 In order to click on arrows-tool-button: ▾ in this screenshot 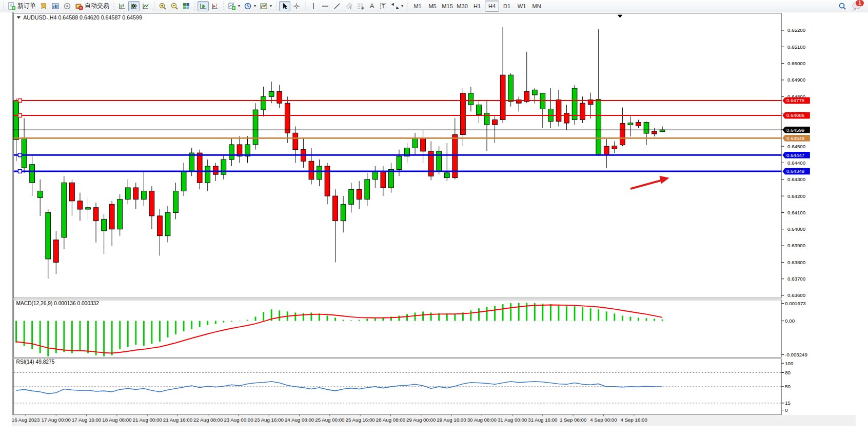, I will do `click(397, 6)`.